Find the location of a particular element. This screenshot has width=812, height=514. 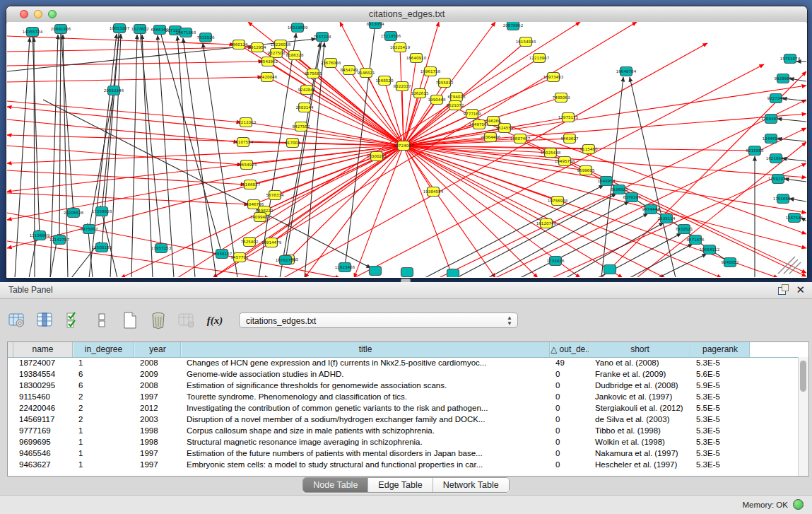

graph-node: 8215958 is located at coordinates (755, 151).